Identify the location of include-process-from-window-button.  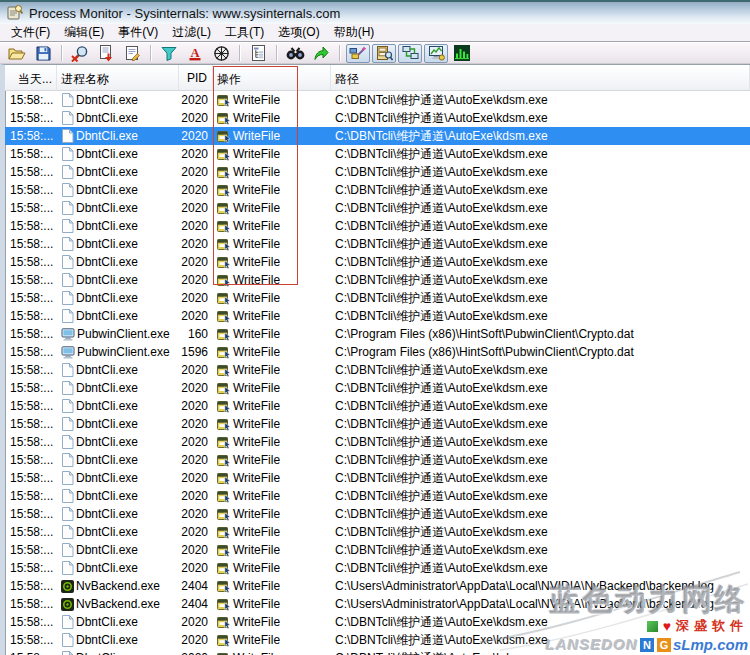
(221, 54).